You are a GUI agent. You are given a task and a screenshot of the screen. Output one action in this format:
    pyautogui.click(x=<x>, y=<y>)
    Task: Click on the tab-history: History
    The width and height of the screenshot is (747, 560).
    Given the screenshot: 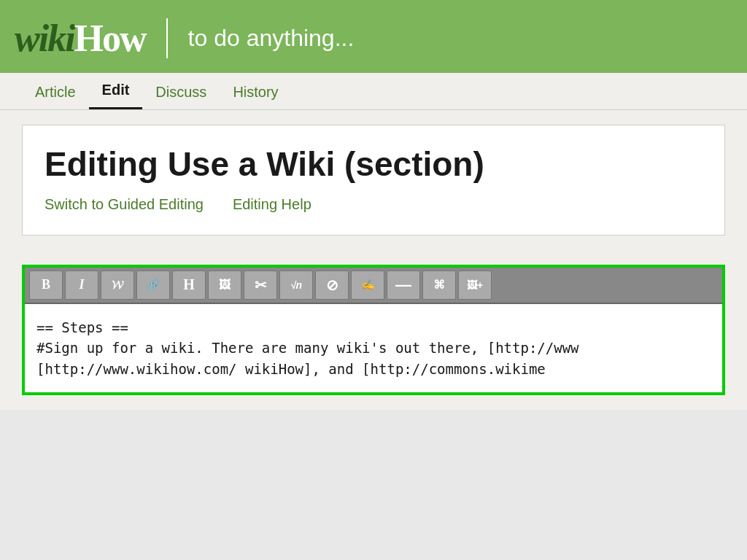 What is the action you would take?
    pyautogui.click(x=255, y=92)
    